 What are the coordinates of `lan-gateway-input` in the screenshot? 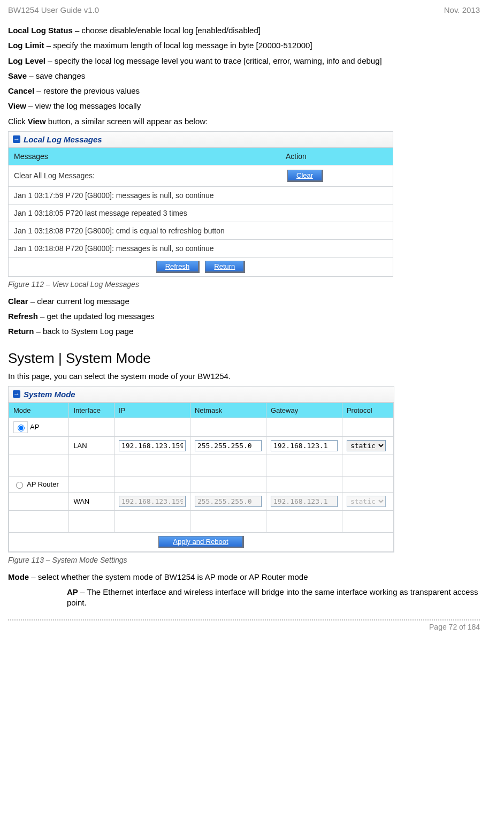 It's located at (304, 445).